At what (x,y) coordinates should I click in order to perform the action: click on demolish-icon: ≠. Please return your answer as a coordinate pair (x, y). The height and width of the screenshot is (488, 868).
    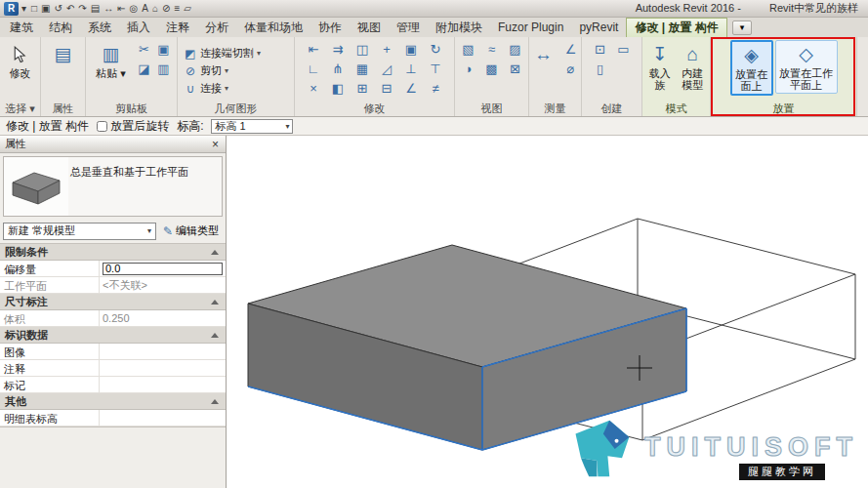
    Looking at the image, I should click on (435, 89).